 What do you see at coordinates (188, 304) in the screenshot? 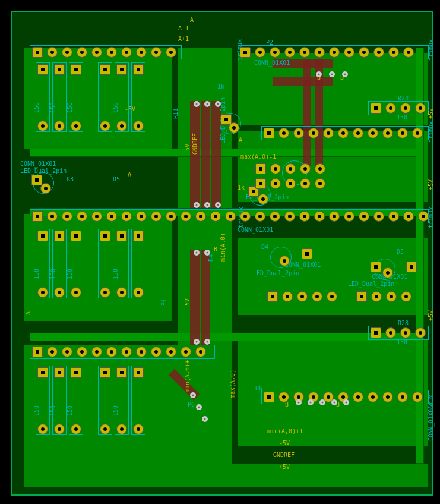
I see `net-neg5V-c: -5V` at bounding box center [188, 304].